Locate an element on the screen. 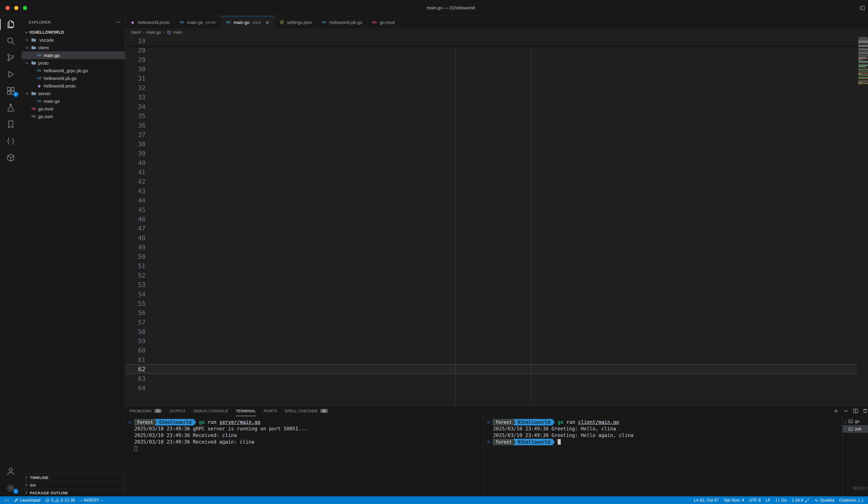  layout-sidebar-left-icon is located at coordinates (862, 8).